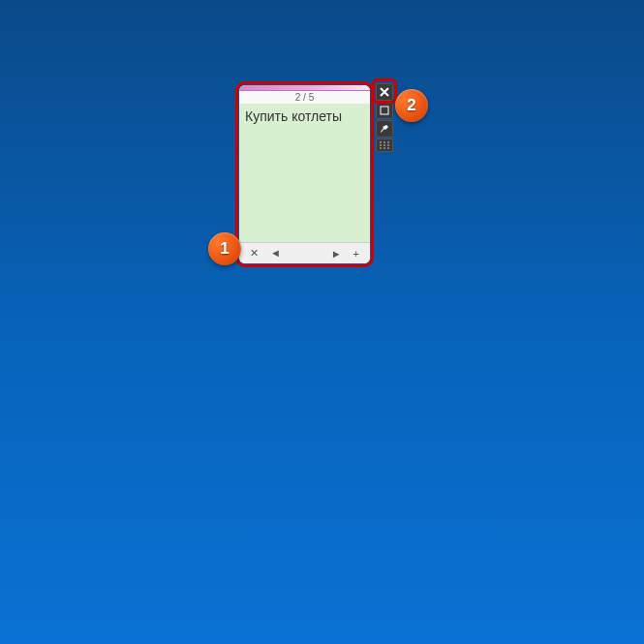 This screenshot has height=644, width=644. What do you see at coordinates (225, 249) in the screenshot?
I see `callout-badge-1: 1` at bounding box center [225, 249].